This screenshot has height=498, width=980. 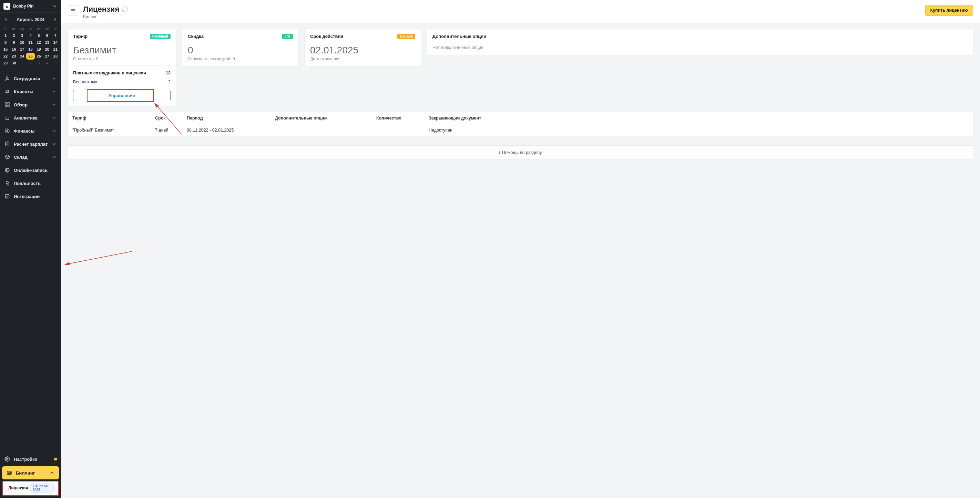 I want to click on license-badge: 2 января 2025, so click(x=43, y=488).